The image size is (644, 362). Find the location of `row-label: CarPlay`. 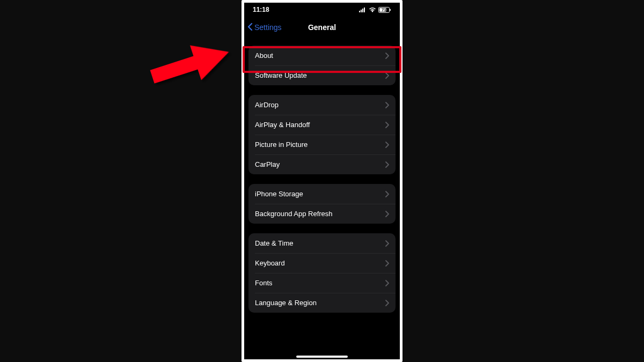

row-label: CarPlay is located at coordinates (267, 164).